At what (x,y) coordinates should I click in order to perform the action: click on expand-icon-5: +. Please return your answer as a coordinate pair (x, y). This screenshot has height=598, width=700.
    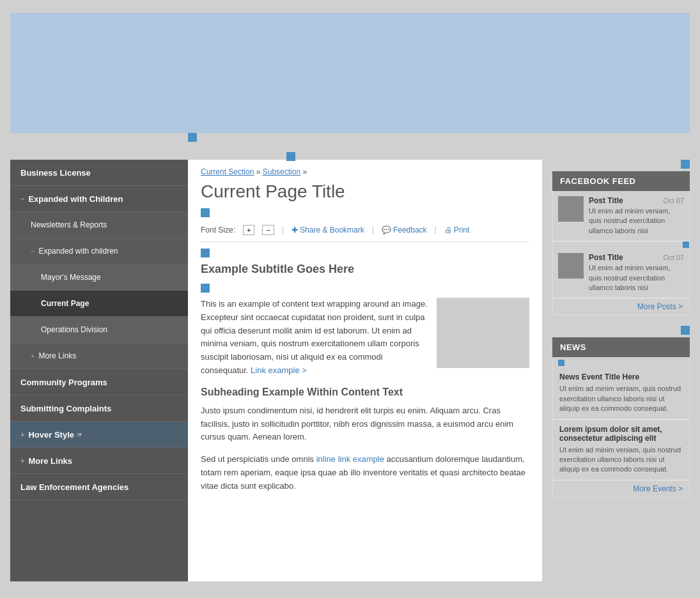
    Looking at the image, I should click on (22, 461).